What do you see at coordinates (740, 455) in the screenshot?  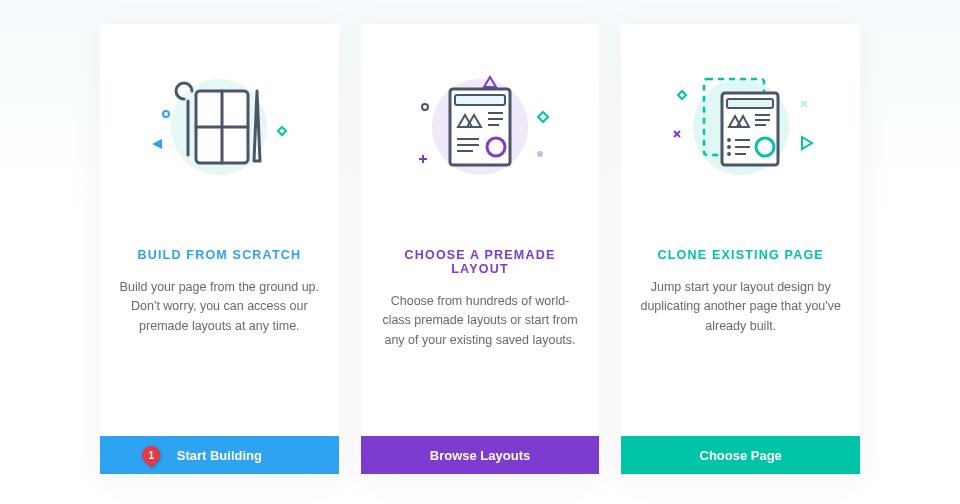 I see `choose-page-button: Choose Page` at bounding box center [740, 455].